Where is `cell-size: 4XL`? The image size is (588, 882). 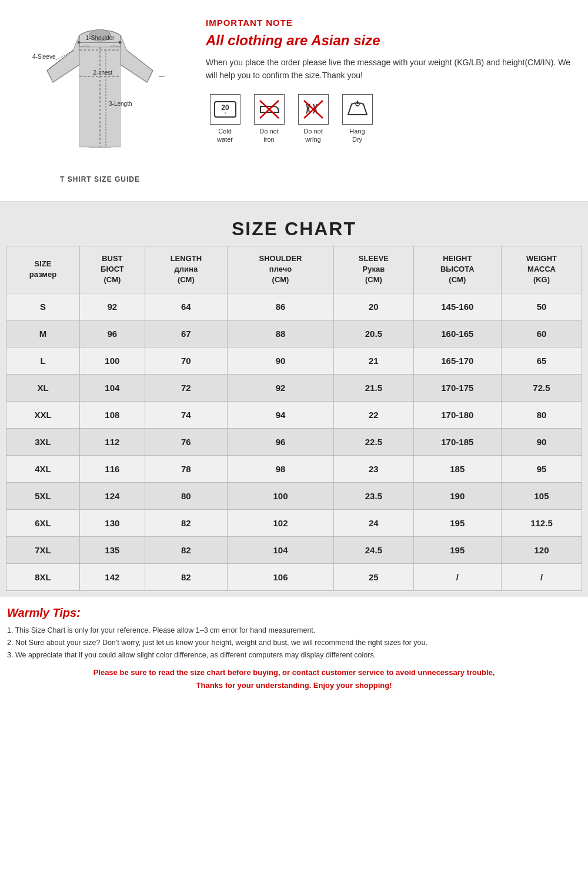
cell-size: 4XL is located at coordinates (44, 469).